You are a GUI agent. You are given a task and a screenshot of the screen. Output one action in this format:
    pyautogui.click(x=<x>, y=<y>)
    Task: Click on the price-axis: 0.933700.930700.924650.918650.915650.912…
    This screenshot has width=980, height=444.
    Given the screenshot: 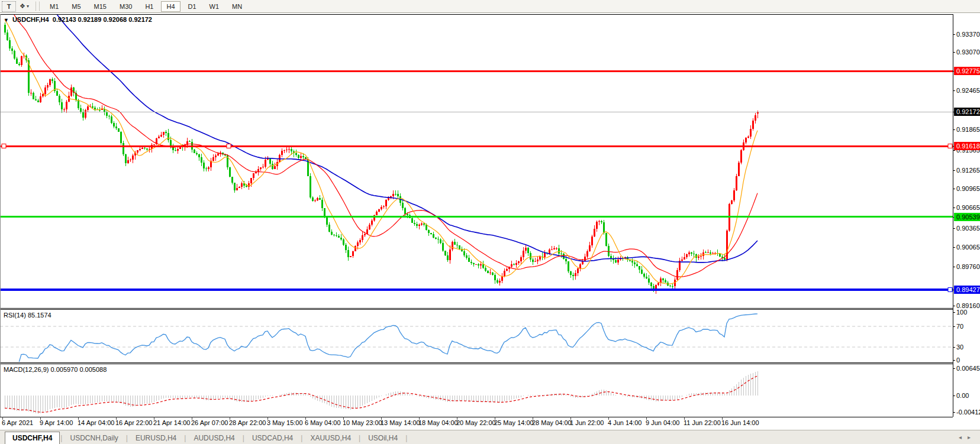 What is the action you would take?
    pyautogui.click(x=966, y=223)
    